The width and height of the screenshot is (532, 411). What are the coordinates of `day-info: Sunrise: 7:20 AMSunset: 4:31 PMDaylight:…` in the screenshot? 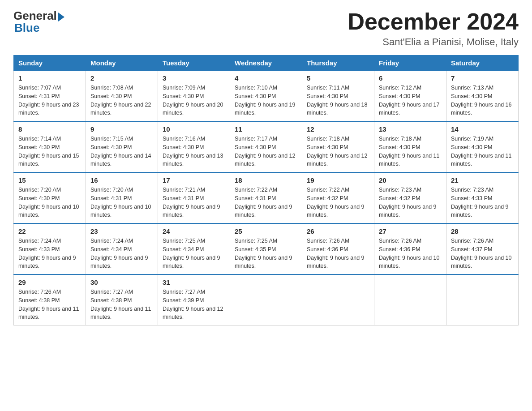 It's located at (122, 202).